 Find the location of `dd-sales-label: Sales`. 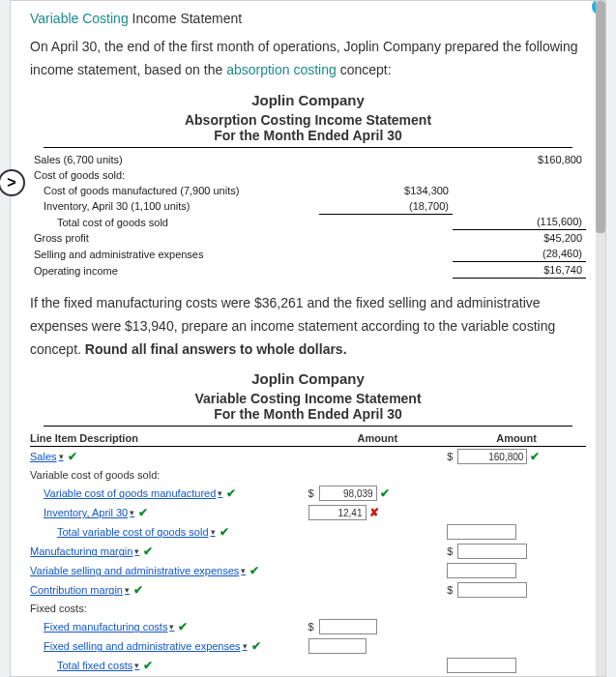

dd-sales-label: Sales is located at coordinates (44, 456).